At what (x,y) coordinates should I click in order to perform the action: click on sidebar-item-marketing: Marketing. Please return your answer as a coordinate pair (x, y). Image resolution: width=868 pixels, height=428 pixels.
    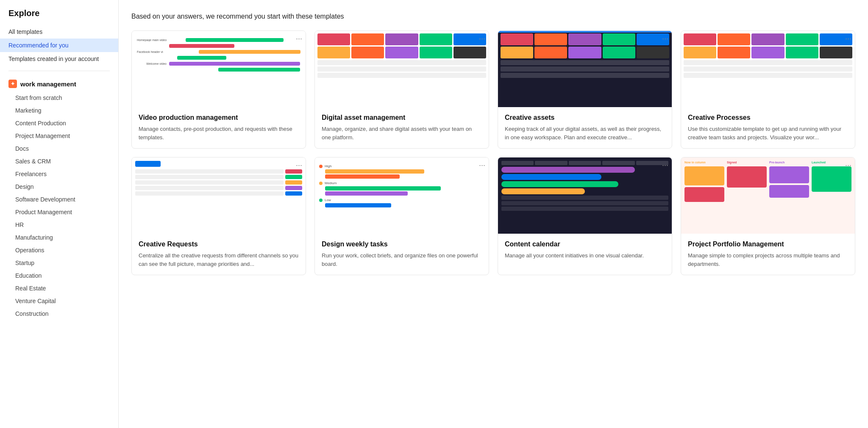
    Looking at the image, I should click on (59, 110).